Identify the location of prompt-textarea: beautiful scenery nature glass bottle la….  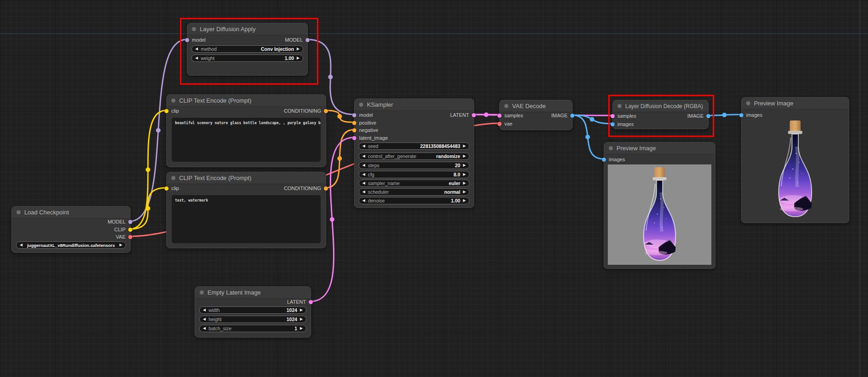
(246, 140).